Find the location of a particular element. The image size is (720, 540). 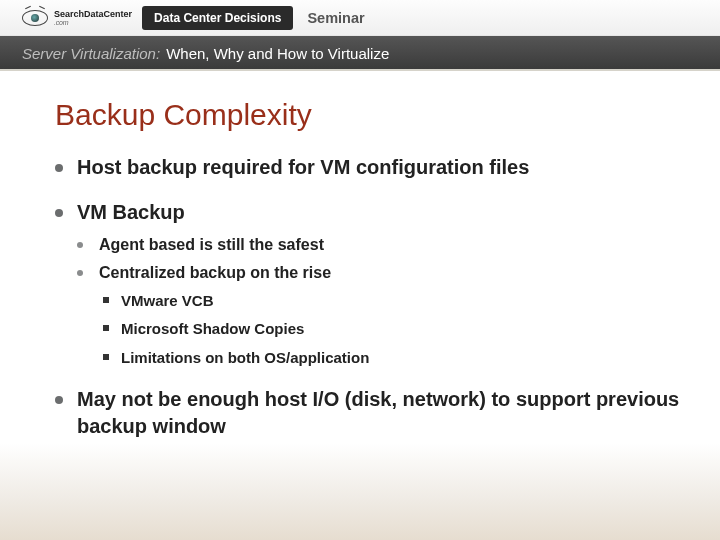

brand-line1: SearchDataCenter is located at coordinates (93, 14).